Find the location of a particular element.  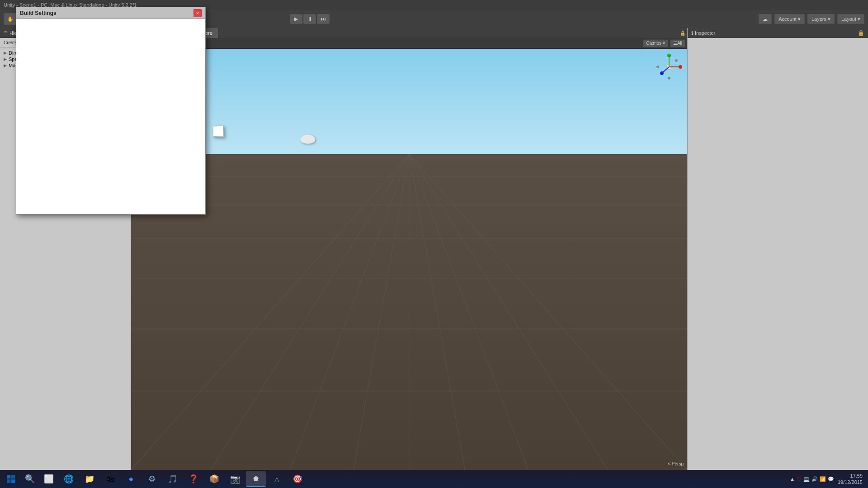

dialog-content is located at coordinates (111, 117).